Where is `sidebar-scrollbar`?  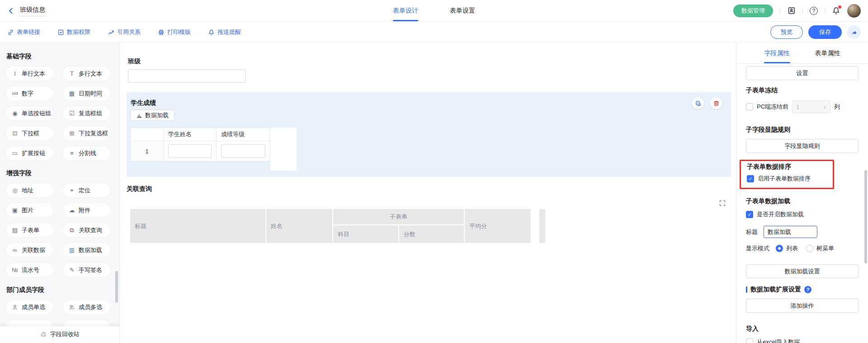 sidebar-scrollbar is located at coordinates (117, 287).